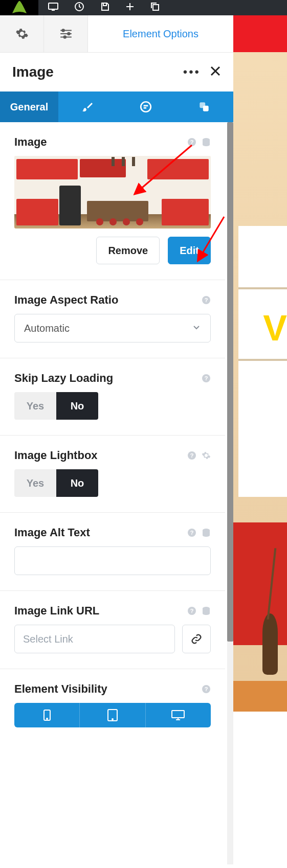 The image size is (287, 868). I want to click on image-preview, so click(113, 192).